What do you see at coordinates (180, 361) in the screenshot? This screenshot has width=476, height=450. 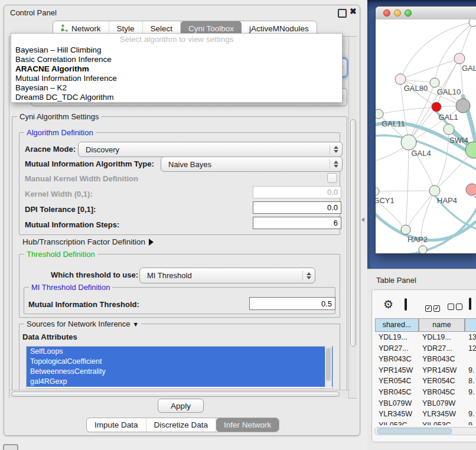 I see `list-item: TopologicalCoefficient` at bounding box center [180, 361].